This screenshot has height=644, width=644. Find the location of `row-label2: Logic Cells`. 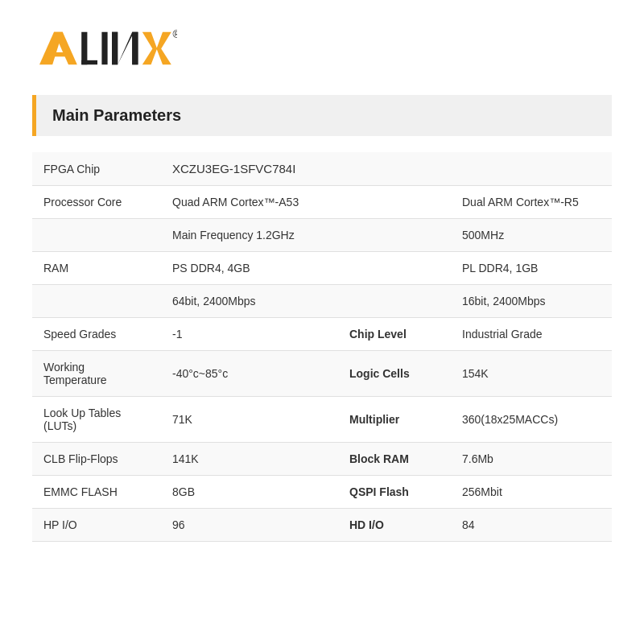

row-label2: Logic Cells is located at coordinates (394, 374).